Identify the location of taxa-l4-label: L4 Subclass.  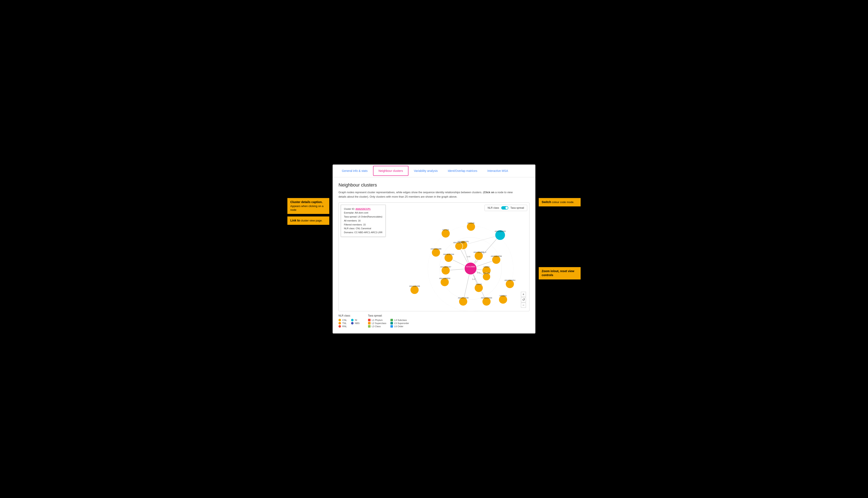
(400, 320).